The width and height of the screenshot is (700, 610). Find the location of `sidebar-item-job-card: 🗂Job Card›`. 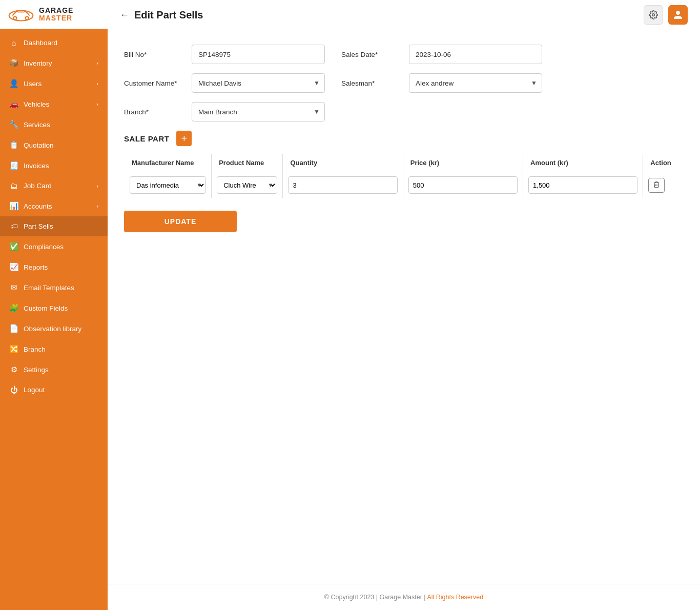

sidebar-item-job-card: 🗂Job Card› is located at coordinates (54, 186).